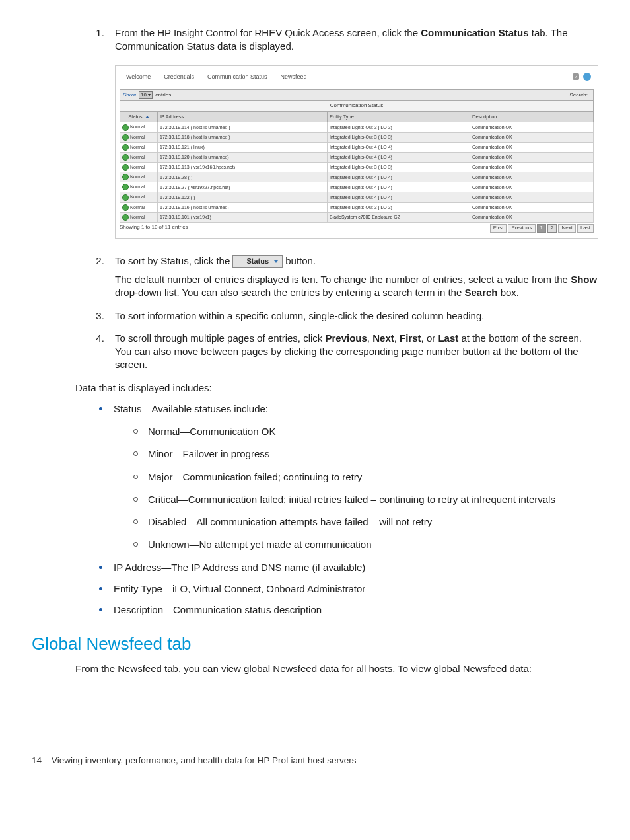  Describe the element at coordinates (243, 147) in the screenshot. I see `cell-ip: 172.30.19.121 ( linux)` at that location.